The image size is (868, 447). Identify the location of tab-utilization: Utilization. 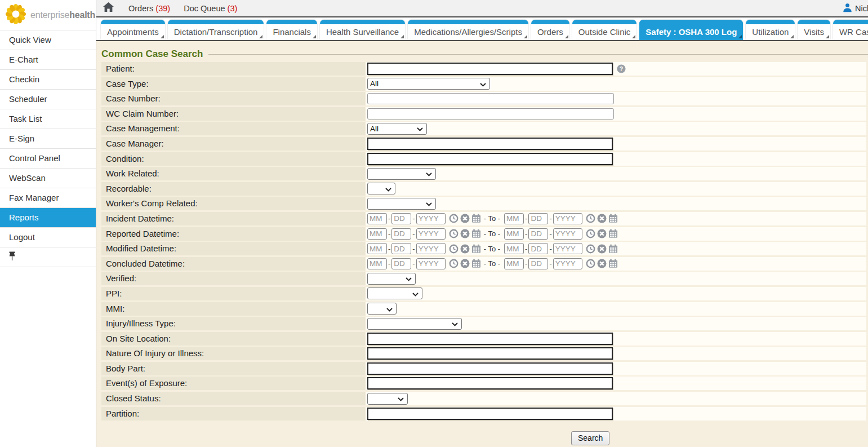
(771, 30).